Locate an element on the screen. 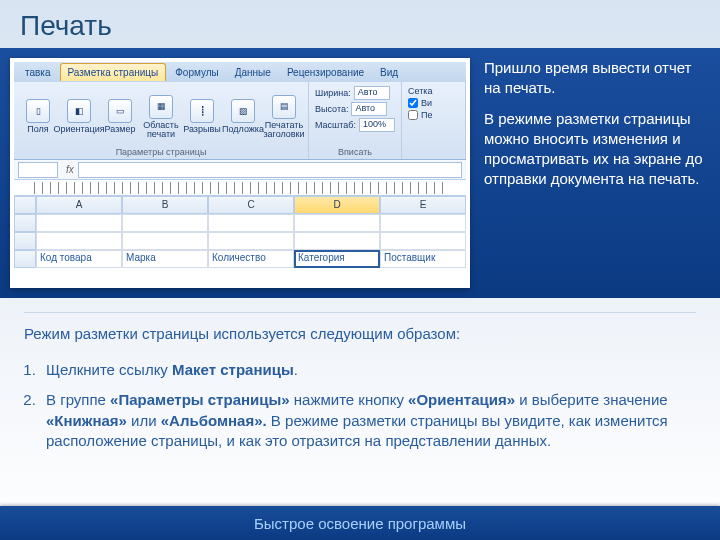 The width and height of the screenshot is (720, 540). hero-paragraph: Пришло время вывести отчет на печать. is located at coordinates (594, 78).